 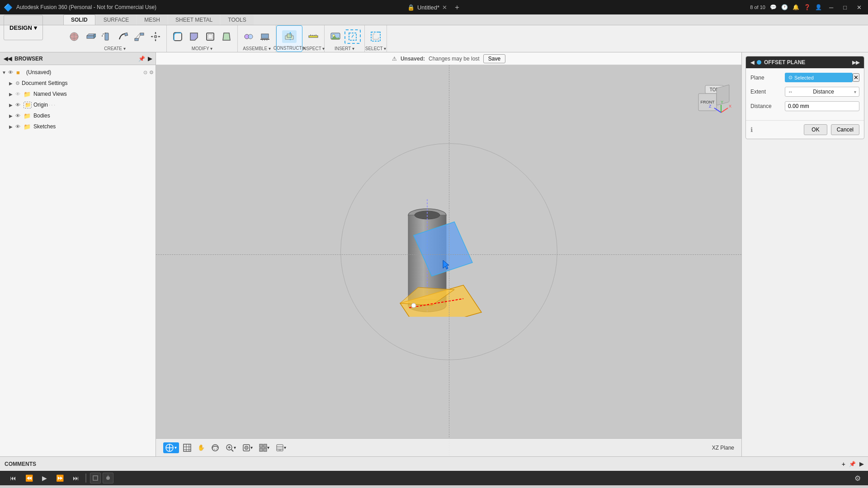 What do you see at coordinates (773, 7) in the screenshot?
I see `chat-icon: 💬` at bounding box center [773, 7].